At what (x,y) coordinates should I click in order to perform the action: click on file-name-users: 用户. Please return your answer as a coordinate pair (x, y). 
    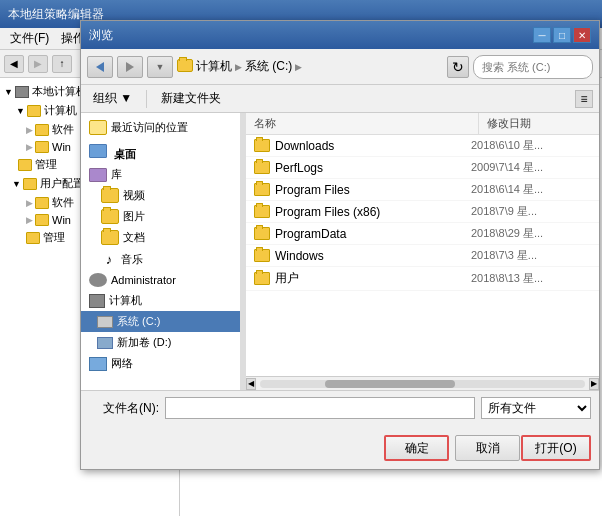
    Looking at the image, I should click on (362, 278).